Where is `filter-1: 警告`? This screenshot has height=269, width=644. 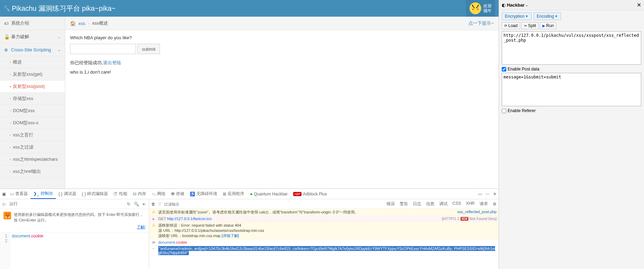 filter-1: 警告 is located at coordinates (404, 204).